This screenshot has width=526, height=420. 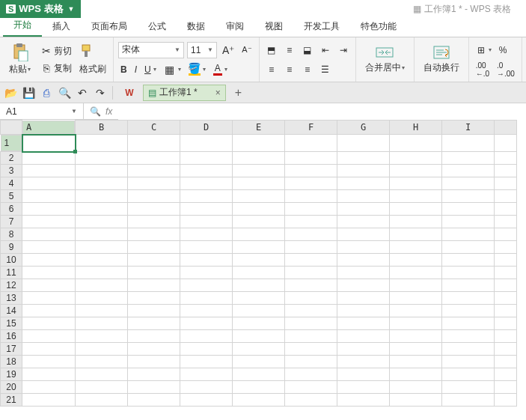 What do you see at coordinates (506, 127) in the screenshot?
I see `column-header` at bounding box center [506, 127].